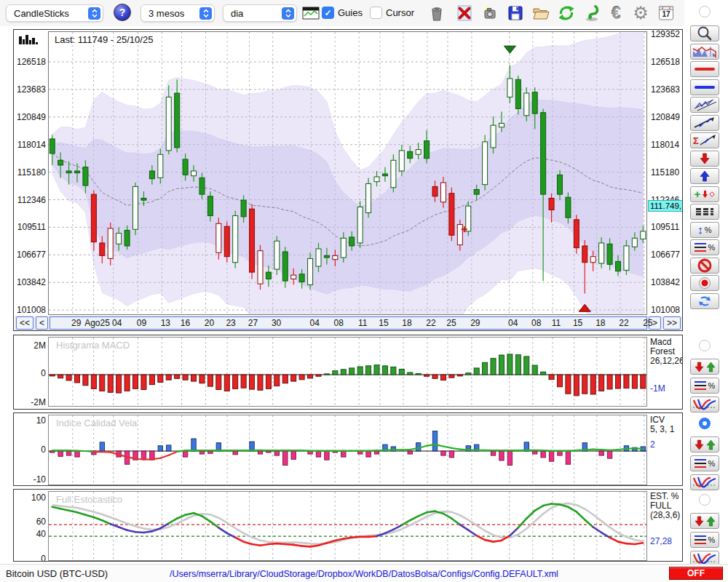  What do you see at coordinates (383, 323) in the screenshot?
I see `date-label: 15` at bounding box center [383, 323].